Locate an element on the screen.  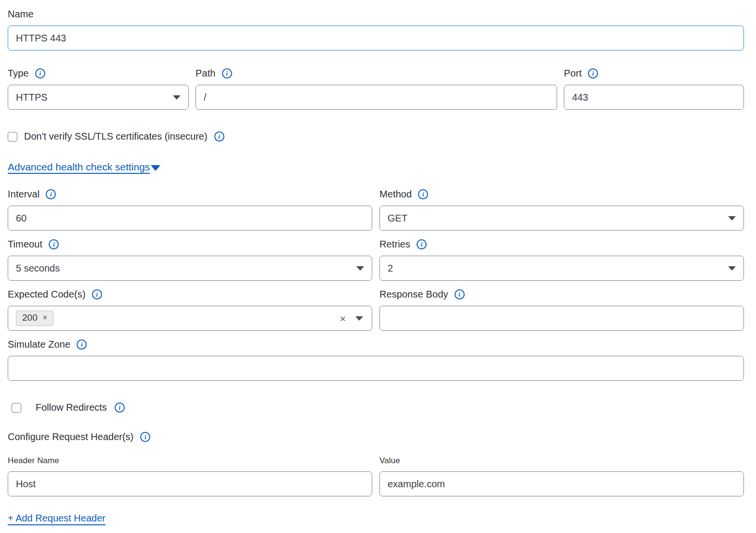
timeout-field: Timeout i 5 seconds is located at coordinates (190, 260).